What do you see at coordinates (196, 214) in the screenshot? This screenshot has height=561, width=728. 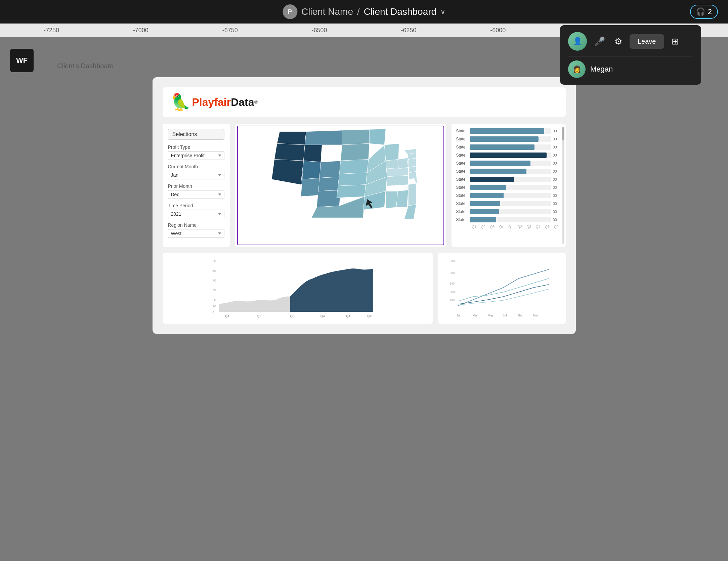 I see `time-period-select: 2021` at bounding box center [196, 214].